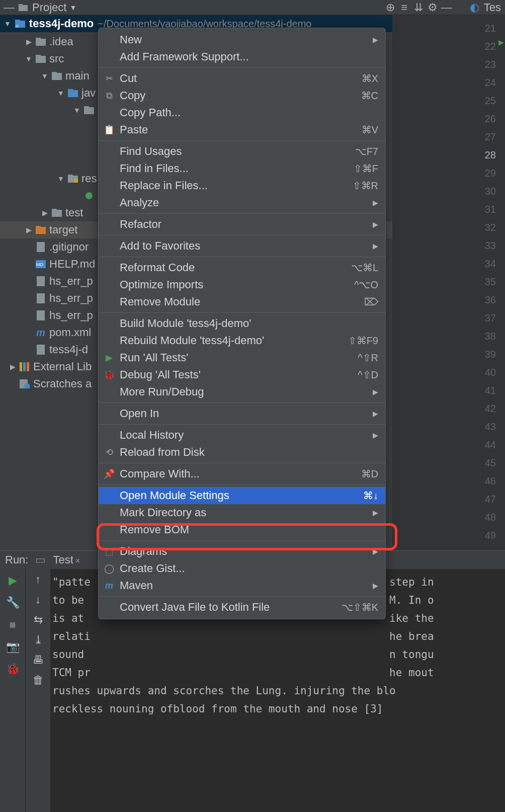  Describe the element at coordinates (449, 336) in the screenshot. I see `line-number: 38` at that location.